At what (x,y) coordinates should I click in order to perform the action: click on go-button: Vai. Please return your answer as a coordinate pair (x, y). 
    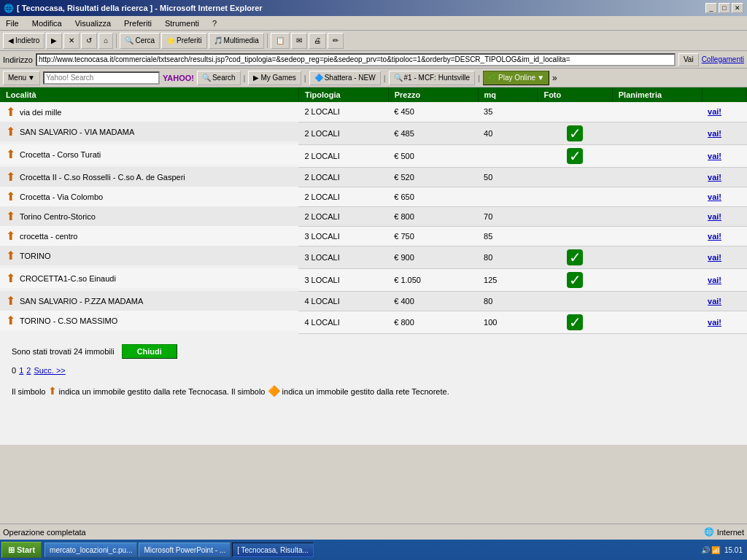
    Looking at the image, I should click on (689, 60).